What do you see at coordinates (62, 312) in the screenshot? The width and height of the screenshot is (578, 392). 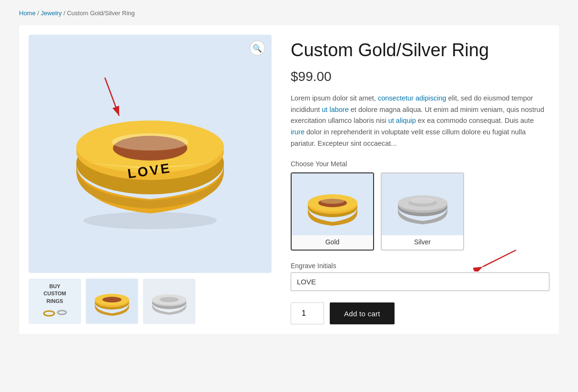 I see `promo-ring-silver-icon` at bounding box center [62, 312].